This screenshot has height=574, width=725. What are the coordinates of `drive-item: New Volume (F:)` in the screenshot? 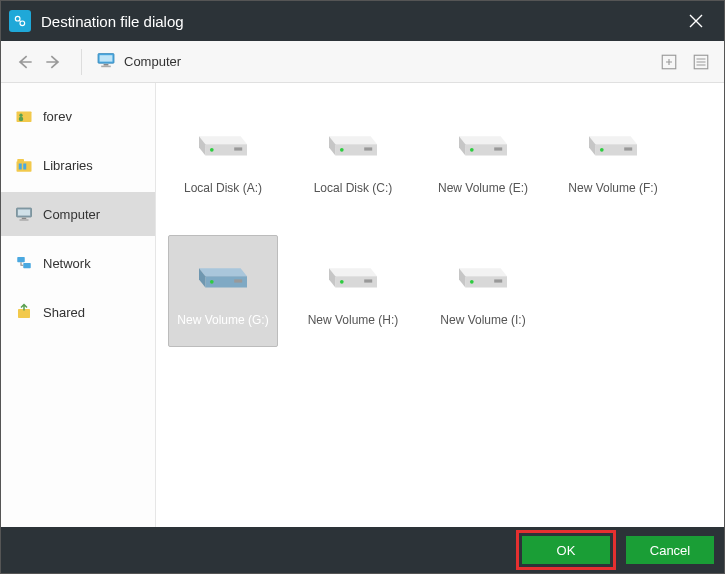 It's located at (613, 159).